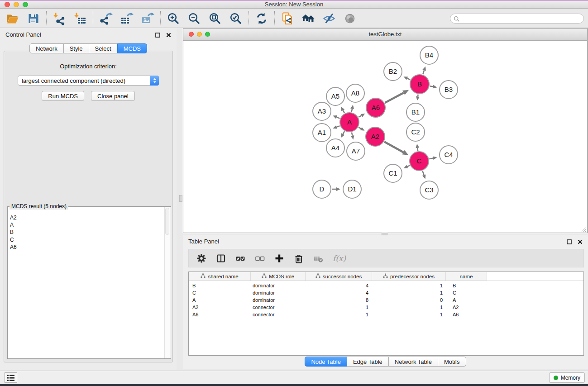 The image size is (588, 386). I want to click on float-panel-button, so click(158, 35).